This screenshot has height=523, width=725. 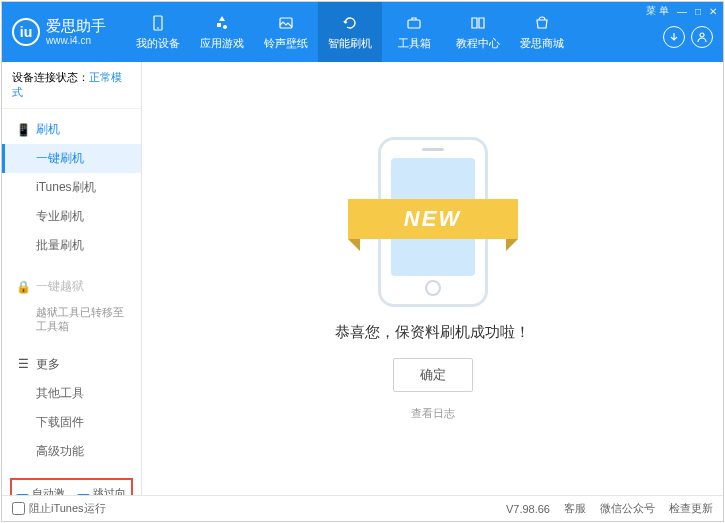 What do you see at coordinates (26, 32) in the screenshot?
I see `logo-icon: iu` at bounding box center [26, 32].